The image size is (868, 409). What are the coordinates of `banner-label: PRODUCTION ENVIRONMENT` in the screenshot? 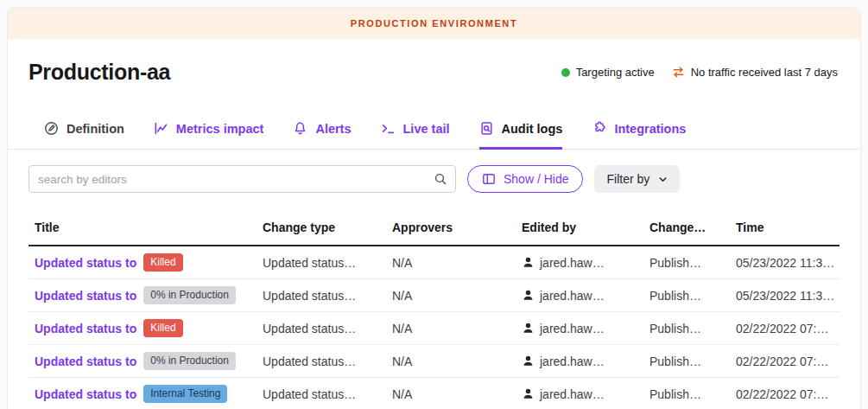 It's located at (434, 23).